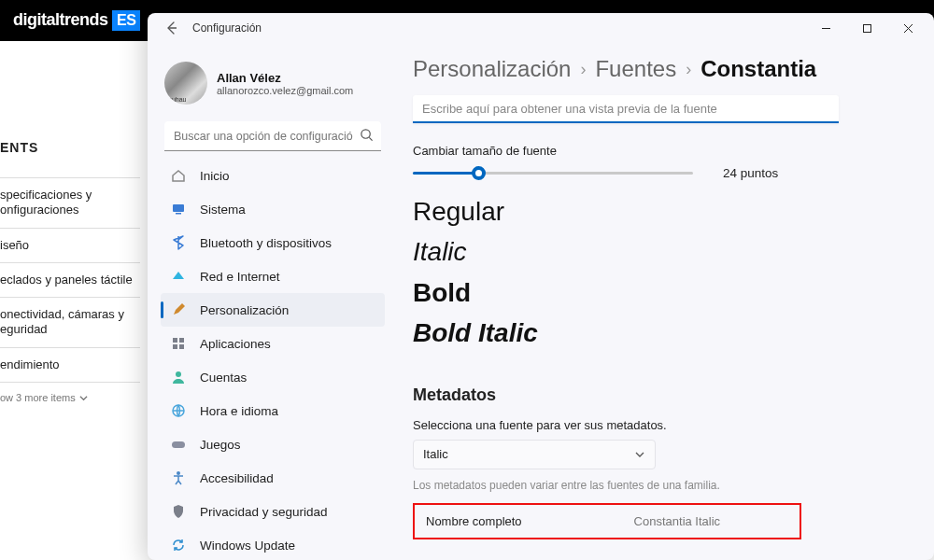 Image resolution: width=934 pixels, height=560 pixels. What do you see at coordinates (273, 243) in the screenshot?
I see `sidebar-item-bluetooth: Bluetooth y dispositivos` at bounding box center [273, 243].